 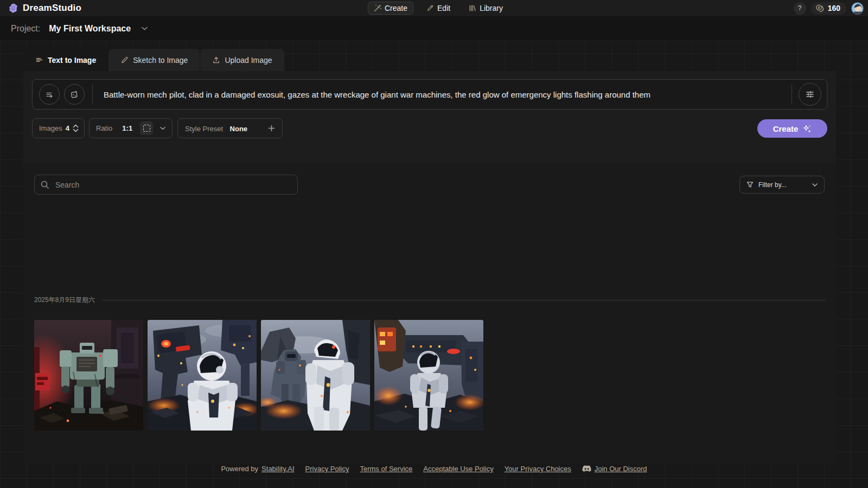 I want to click on sketch-pencil-icon, so click(x=125, y=60).